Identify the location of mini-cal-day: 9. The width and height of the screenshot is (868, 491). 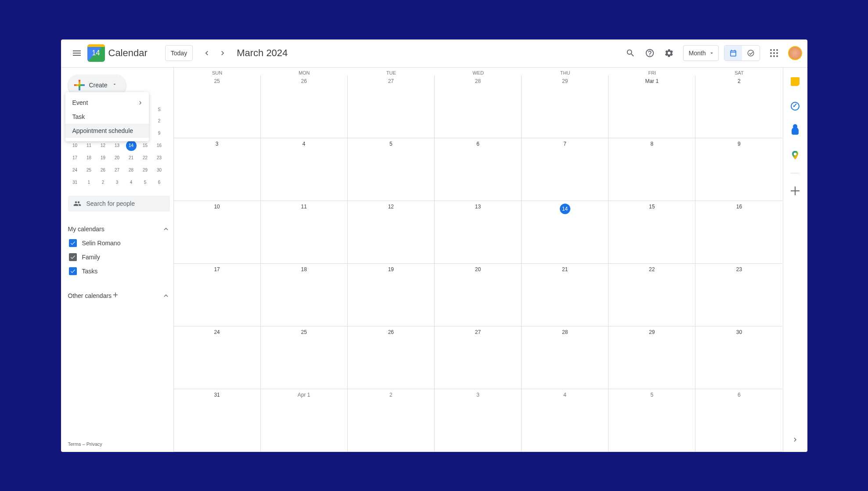
(159, 133).